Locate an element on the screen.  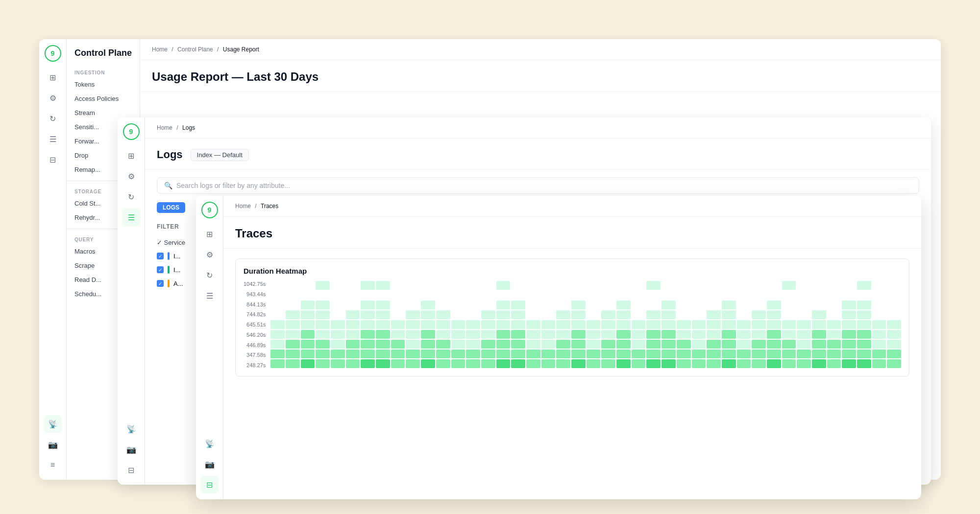
logs-tab: LOGS is located at coordinates (171, 208).